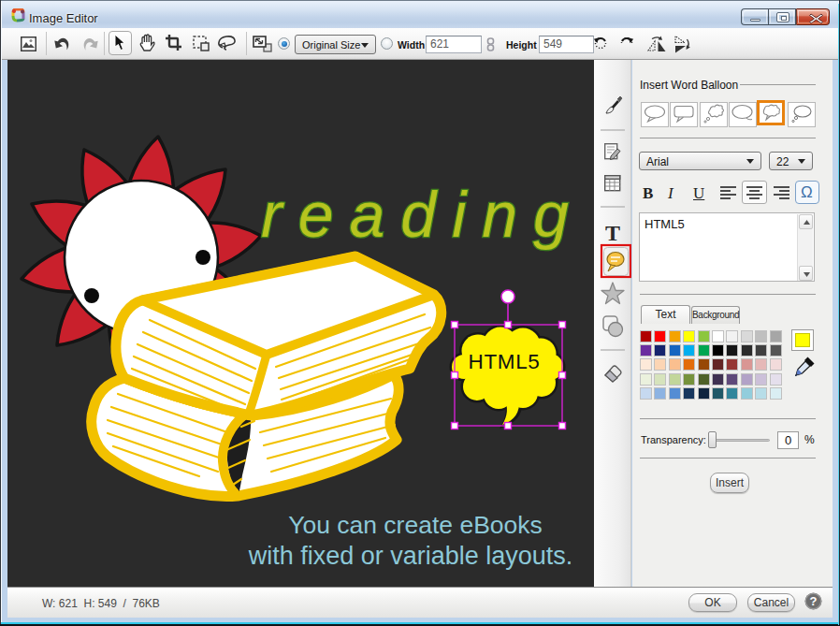 Image resolution: width=840 pixels, height=626 pixels. I want to click on svg-text:with fixed or variable layouts: with fixed or variable layouts., so click(411, 556).